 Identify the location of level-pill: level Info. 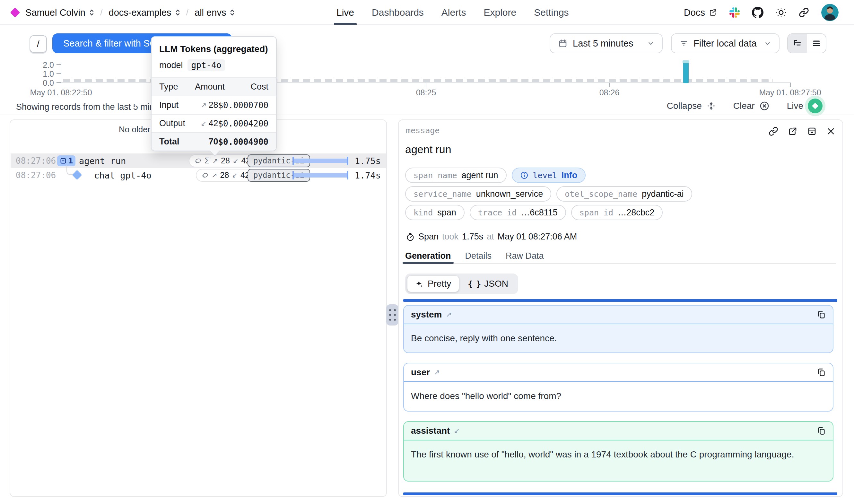
(549, 175).